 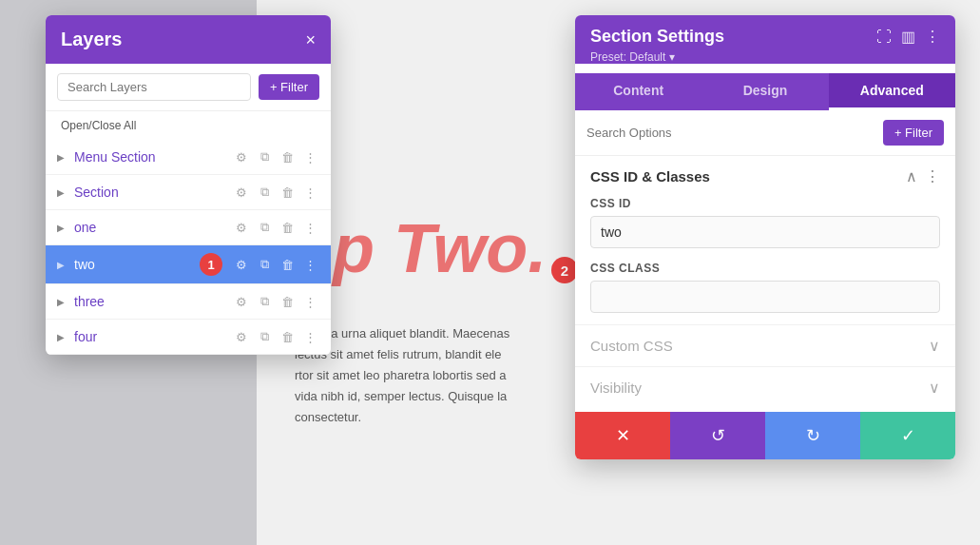 What do you see at coordinates (658, 36) in the screenshot?
I see `settings-title: Section Settings` at bounding box center [658, 36].